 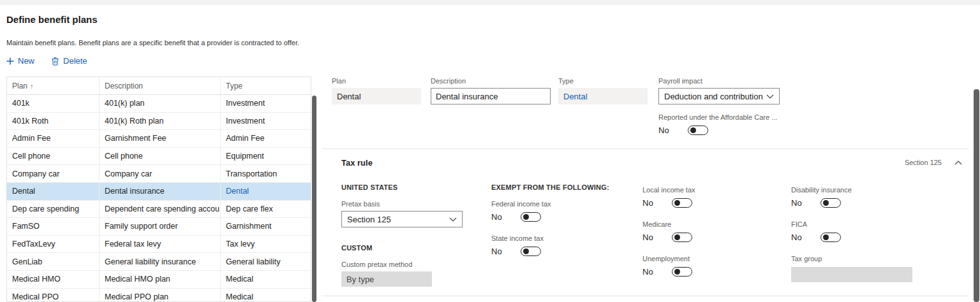 What do you see at coordinates (160, 296) in the screenshot?
I see `cell-description: Medical PPO plan` at bounding box center [160, 296].